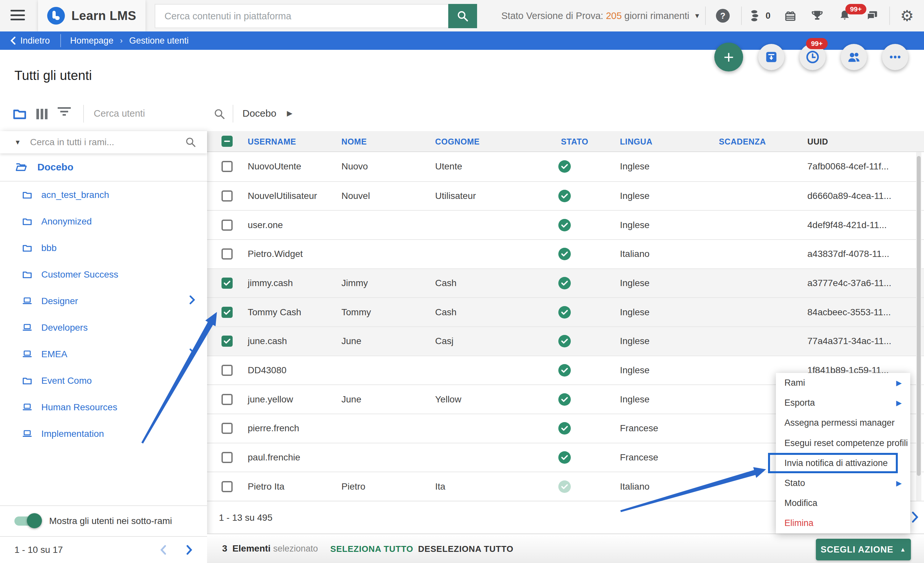 Image resolution: width=924 pixels, height=563 pixels. Describe the element at coordinates (919, 316) in the screenshot. I see `scrollbar-thumb` at that location.